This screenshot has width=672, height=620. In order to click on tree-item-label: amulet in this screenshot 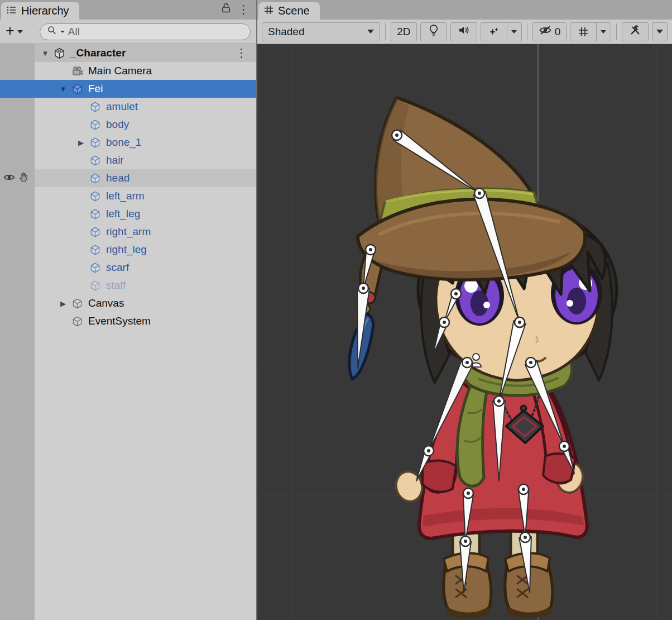, I will do `click(122, 107)`.